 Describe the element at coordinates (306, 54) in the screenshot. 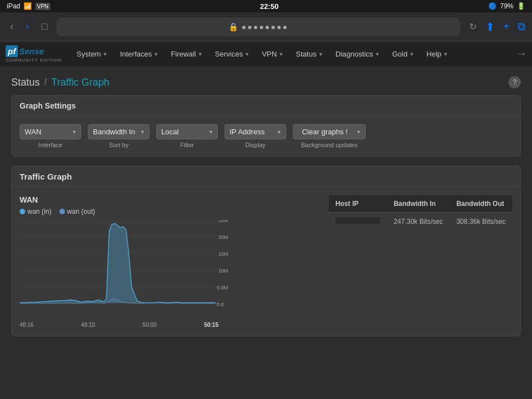

I see `nav-status-label: Status` at that location.